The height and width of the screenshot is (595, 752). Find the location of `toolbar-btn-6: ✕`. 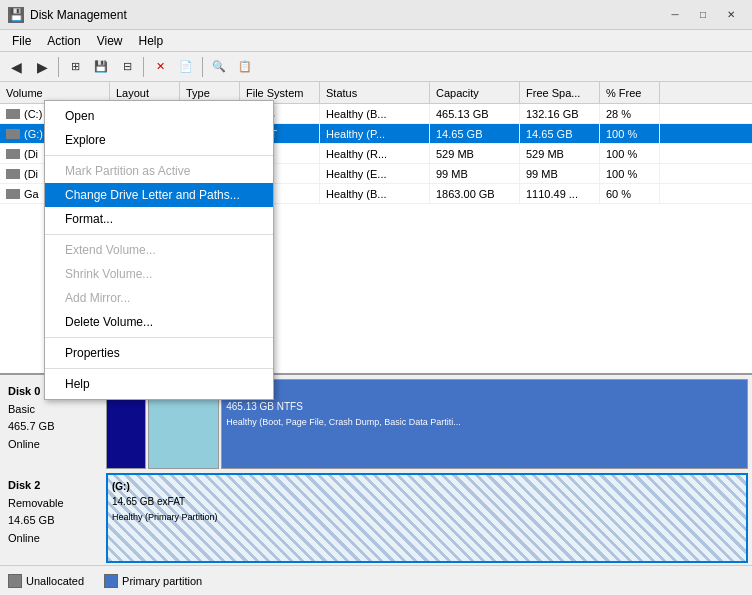

toolbar-btn-6: ✕ is located at coordinates (160, 67).